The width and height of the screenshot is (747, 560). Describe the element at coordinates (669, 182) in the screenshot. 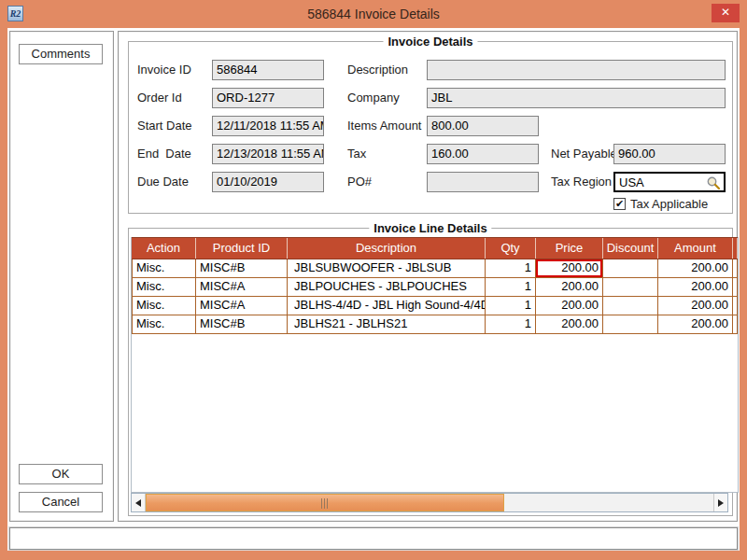

I see `tax-region-field: USA` at that location.